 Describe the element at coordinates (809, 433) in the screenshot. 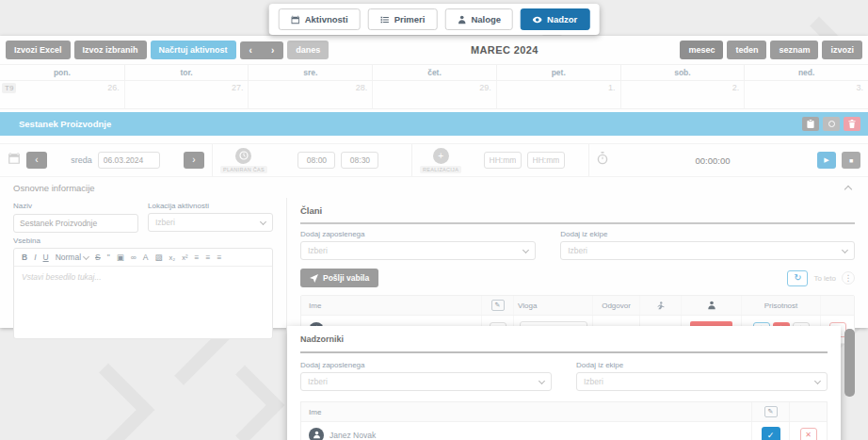

I see `remove-supervisor-button: ✕` at that location.